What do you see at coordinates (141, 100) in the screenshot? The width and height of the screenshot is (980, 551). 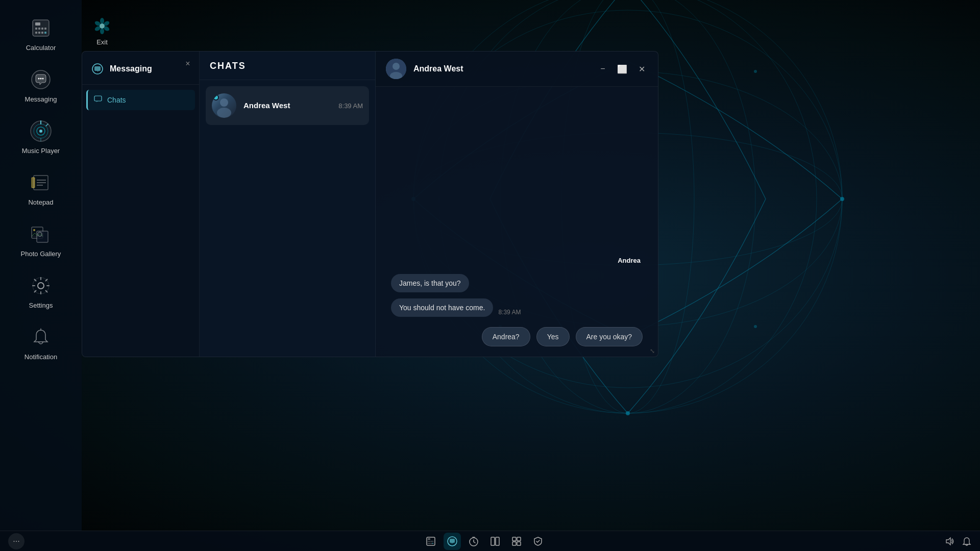 I see `nav-item-chats: Chats` at bounding box center [141, 100].